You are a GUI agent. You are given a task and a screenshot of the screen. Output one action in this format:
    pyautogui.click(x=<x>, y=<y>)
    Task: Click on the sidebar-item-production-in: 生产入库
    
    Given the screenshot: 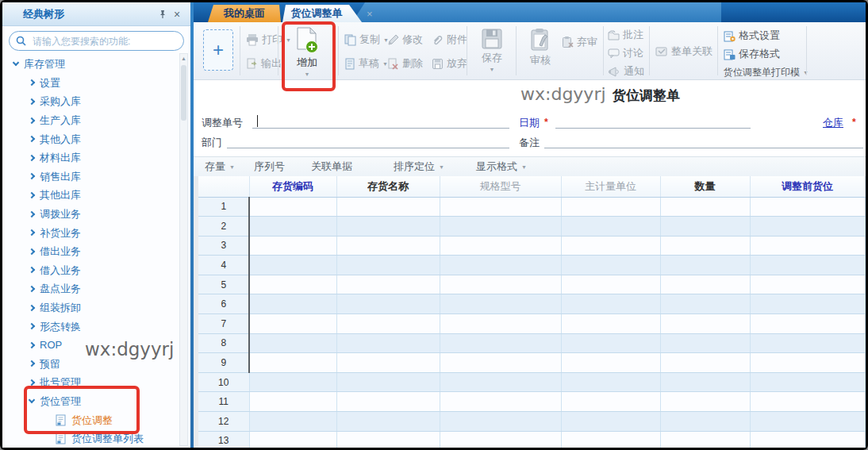 What is the action you would take?
    pyautogui.click(x=90, y=121)
    